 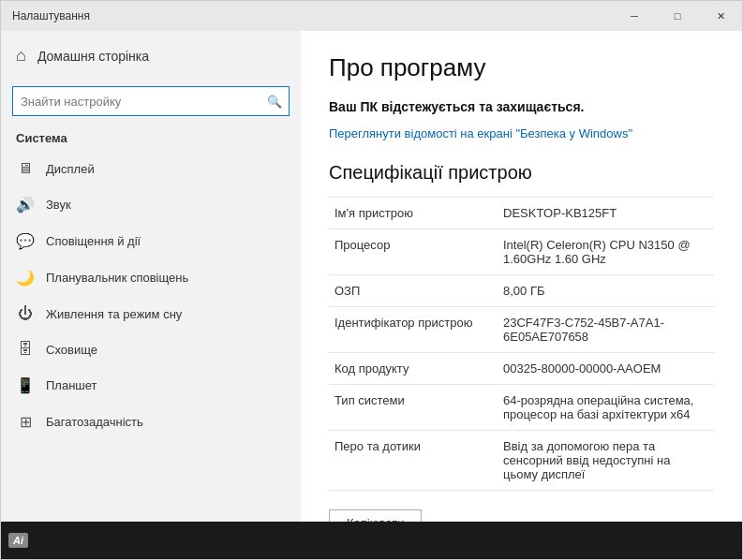 I want to click on table-row: Тип системи 64-розрядна операційна систе…, so click(x=521, y=406).